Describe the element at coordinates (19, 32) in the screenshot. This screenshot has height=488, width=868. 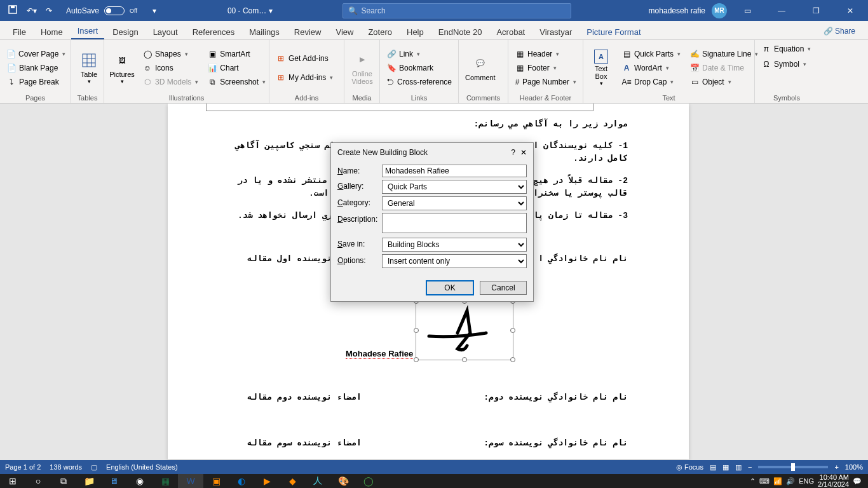
I see `tab-file: File` at that location.